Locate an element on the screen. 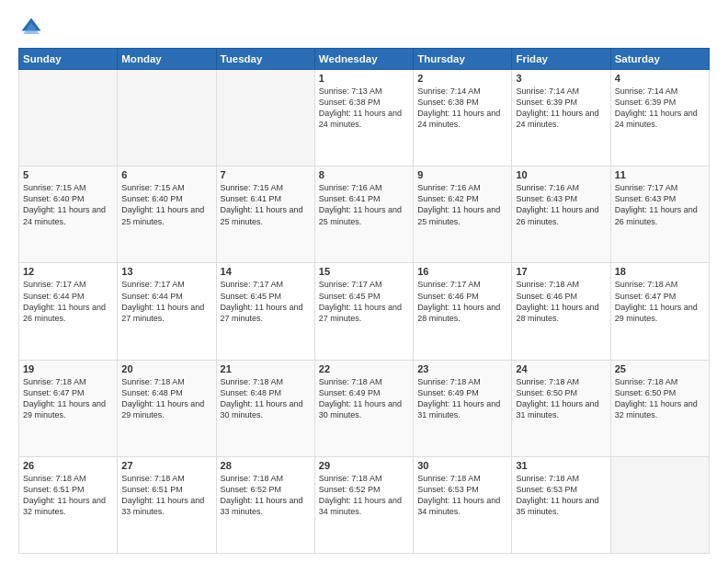 This screenshot has width=728, height=563. day-number: 10 is located at coordinates (561, 175).